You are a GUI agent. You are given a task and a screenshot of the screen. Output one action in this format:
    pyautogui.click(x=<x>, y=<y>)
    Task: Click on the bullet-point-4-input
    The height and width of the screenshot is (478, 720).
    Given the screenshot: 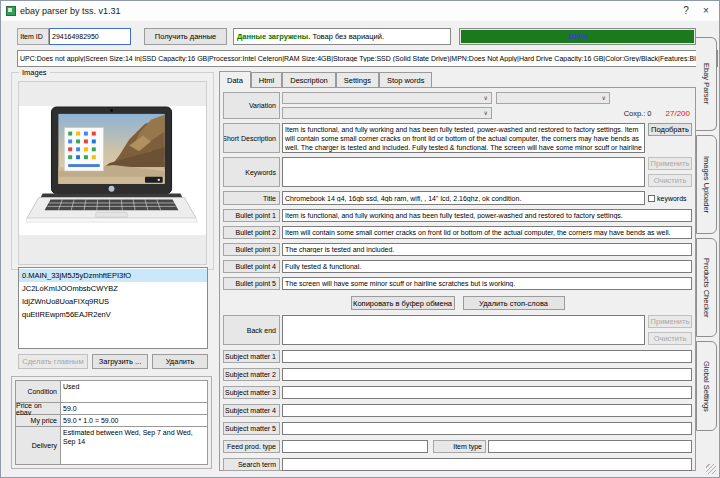 What is the action you would take?
    pyautogui.click(x=487, y=266)
    